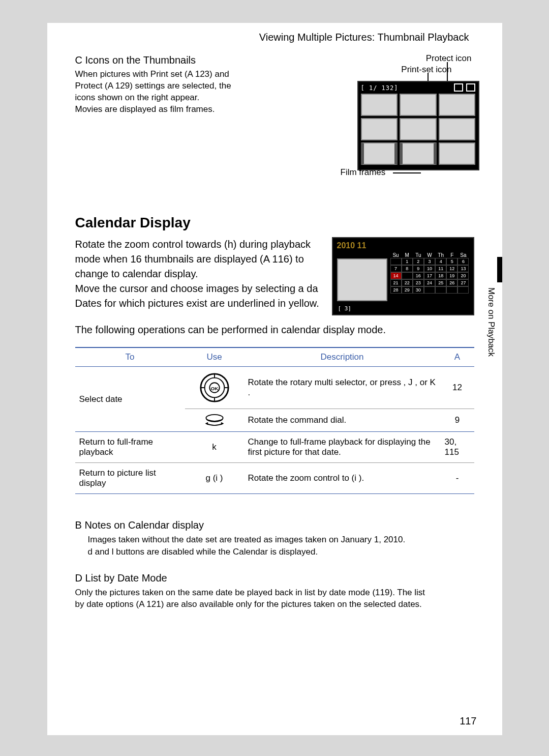  What do you see at coordinates (274, 388) in the screenshot?
I see `table-row: Select date OK Rotate the rotary multi s…` at bounding box center [274, 388].